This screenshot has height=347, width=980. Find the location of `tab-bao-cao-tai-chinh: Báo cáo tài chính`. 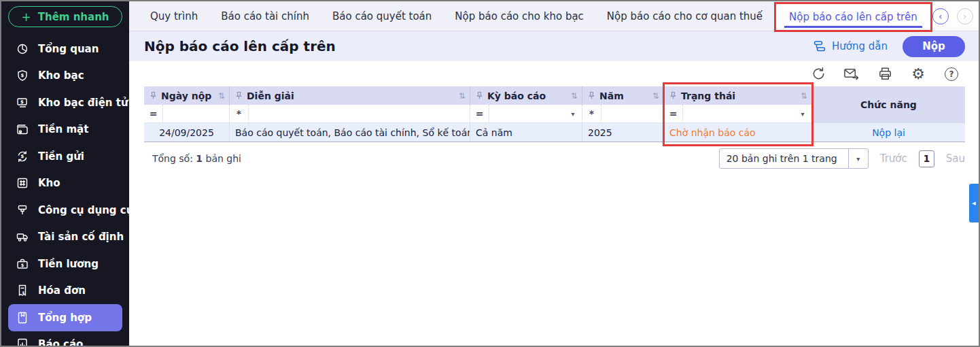

tab-bao-cao-tai-chinh: Báo cáo tài chính is located at coordinates (265, 16).